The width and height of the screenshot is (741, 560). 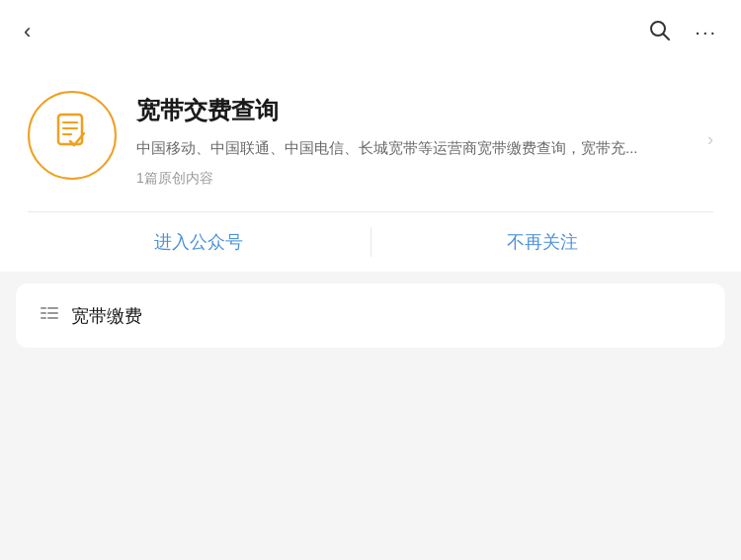 I want to click on back-button: ‹, so click(x=28, y=32).